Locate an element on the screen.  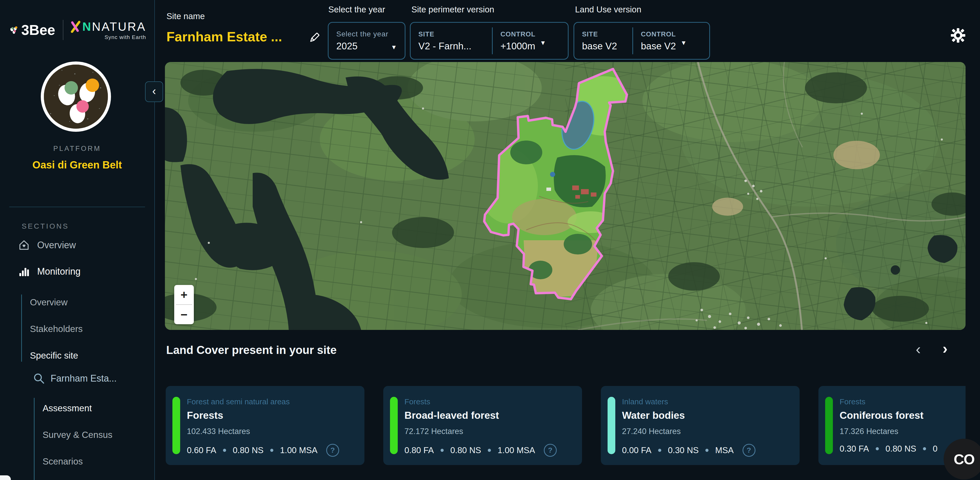
card-area: 27.240 Hectares is located at coordinates (651, 432).